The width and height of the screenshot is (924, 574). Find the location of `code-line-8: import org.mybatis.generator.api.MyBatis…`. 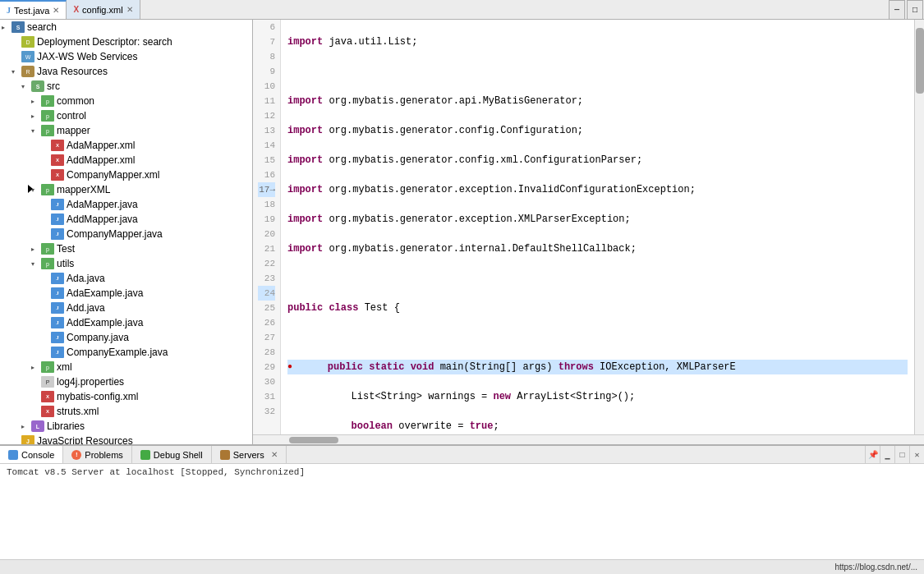

code-line-8: import org.mybatis.generator.api.MyBatis… is located at coordinates (598, 101).